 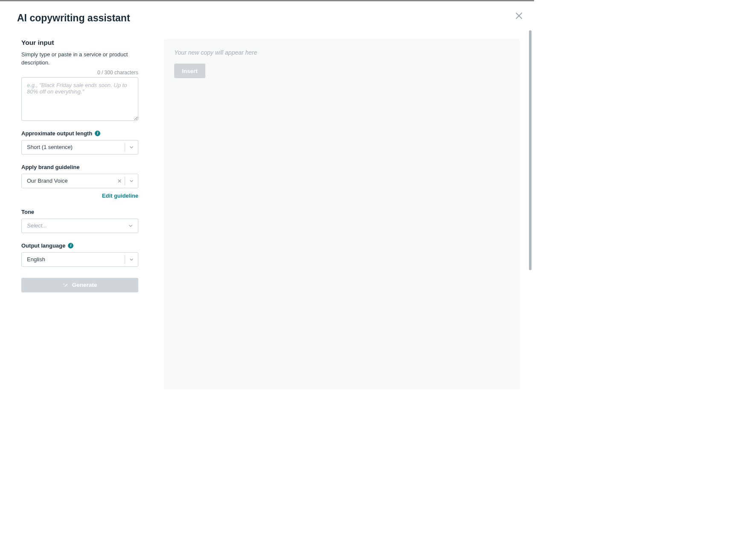 What do you see at coordinates (520, 16) in the screenshot?
I see `close-button` at bounding box center [520, 16].